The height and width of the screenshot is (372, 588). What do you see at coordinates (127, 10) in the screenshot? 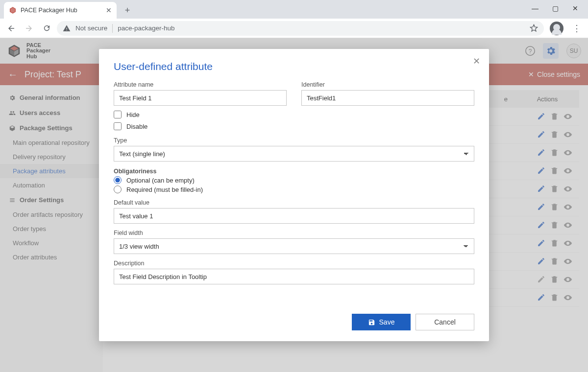
I see `new-tab-button: +` at bounding box center [127, 10].